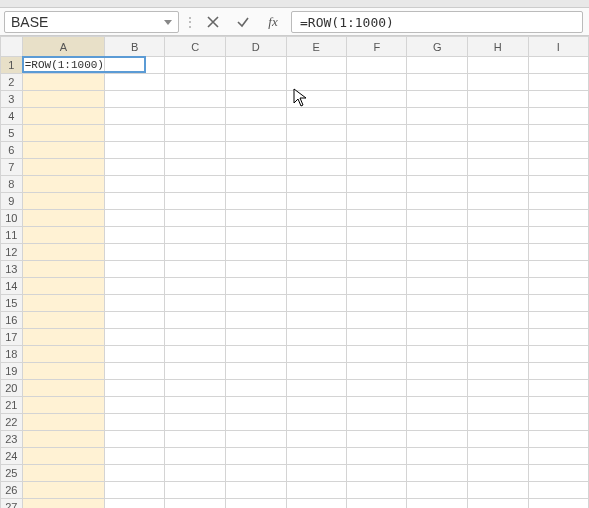  What do you see at coordinates (12, 100) in the screenshot?
I see `row-header: 3` at bounding box center [12, 100].